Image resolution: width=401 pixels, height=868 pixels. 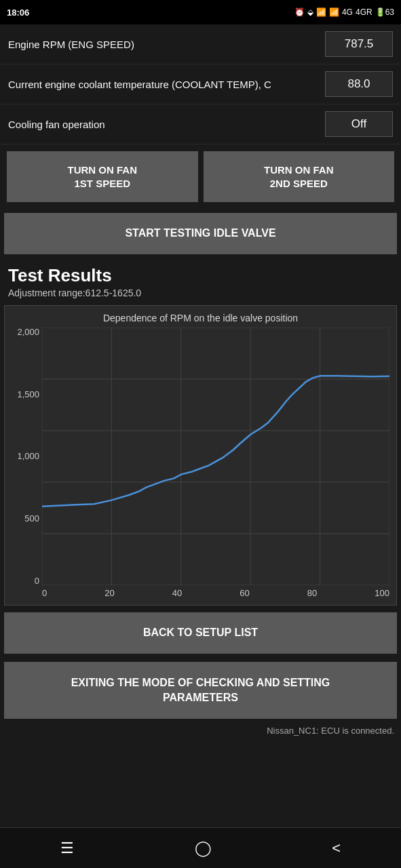 What do you see at coordinates (201, 293) in the screenshot?
I see `adjustment-range: Adjustment range:612.5-1625.0` at bounding box center [201, 293].